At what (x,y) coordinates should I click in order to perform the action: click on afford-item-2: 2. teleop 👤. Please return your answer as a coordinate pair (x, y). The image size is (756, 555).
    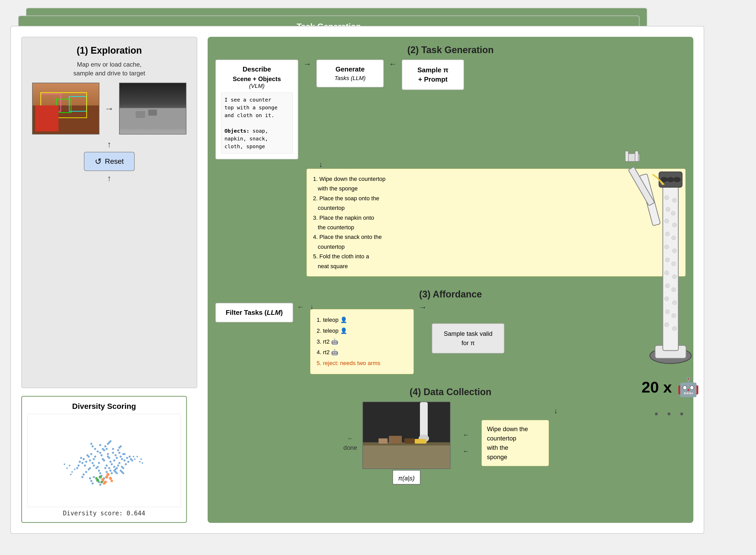
    Looking at the image, I should click on (362, 331).